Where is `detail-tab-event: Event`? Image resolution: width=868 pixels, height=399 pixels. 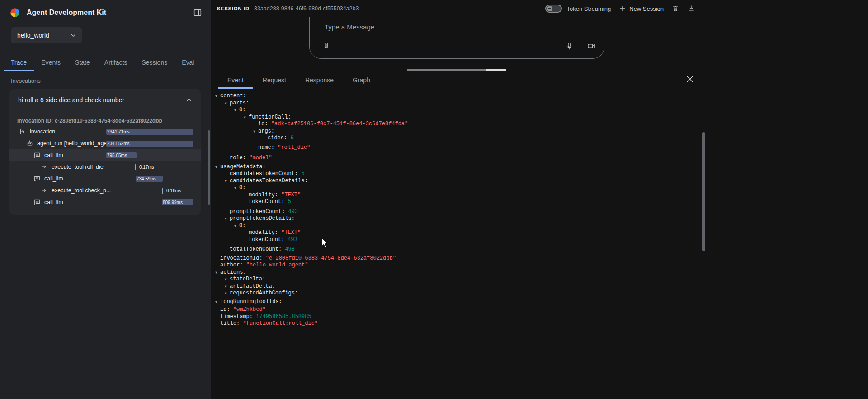 detail-tab-event: Event is located at coordinates (236, 80).